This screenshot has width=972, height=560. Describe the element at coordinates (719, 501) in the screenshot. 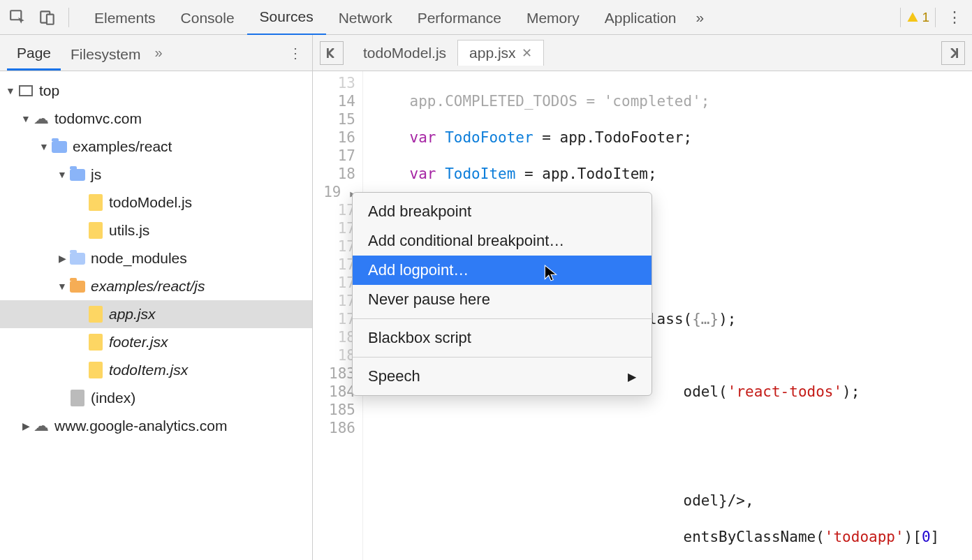

I see `code-text: odel}/>,` at that location.